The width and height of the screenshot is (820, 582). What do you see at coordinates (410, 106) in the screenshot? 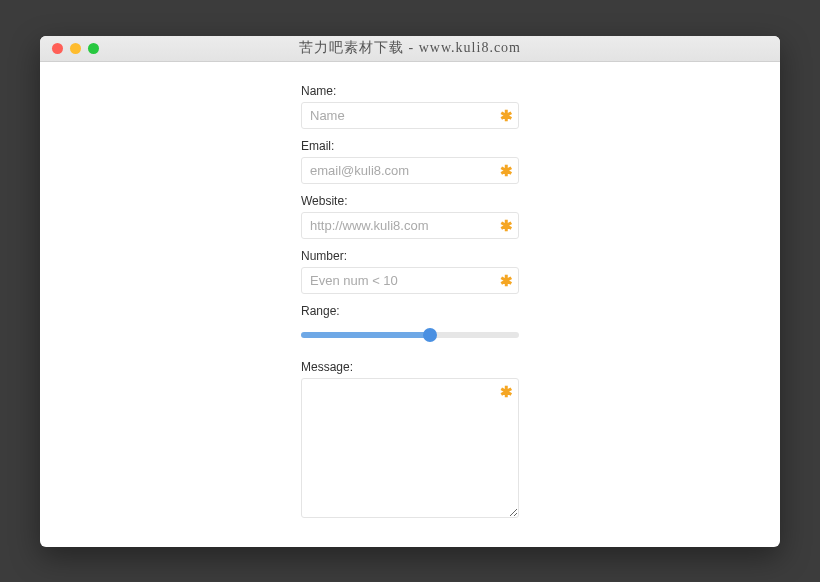
I see `name-field: Name: ✱` at bounding box center [410, 106].